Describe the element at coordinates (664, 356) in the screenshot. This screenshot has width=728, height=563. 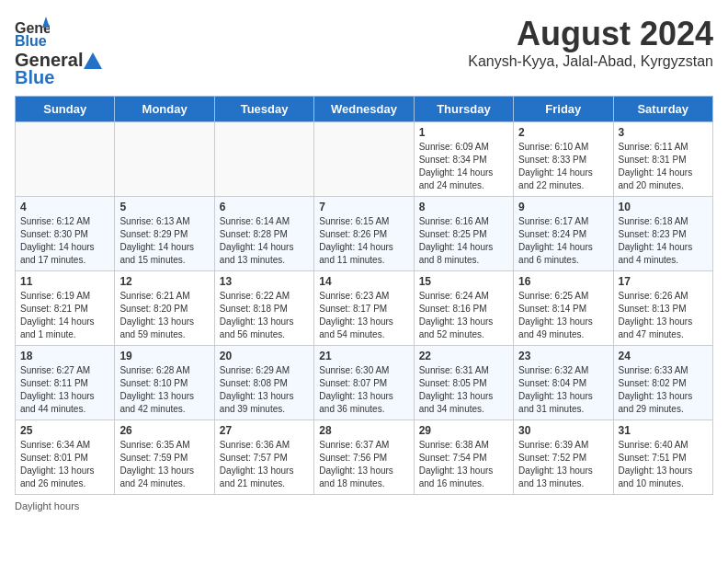
I see `day-number: 24` at that location.